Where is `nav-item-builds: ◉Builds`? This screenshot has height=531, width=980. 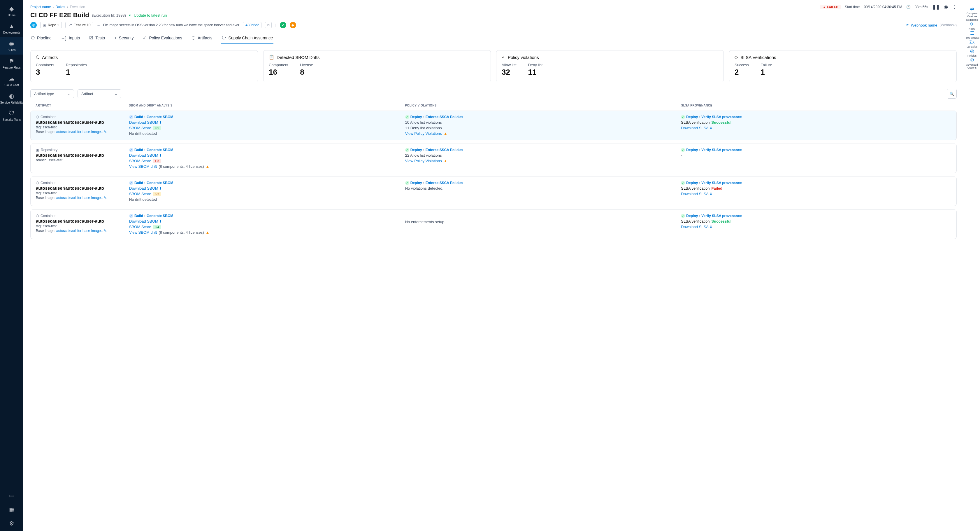
nav-item-builds: ◉Builds is located at coordinates (12, 46).